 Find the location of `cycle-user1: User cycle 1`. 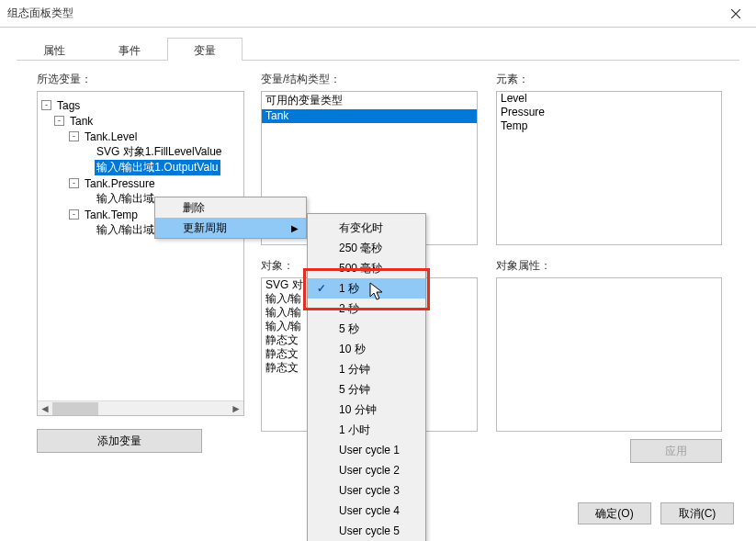

cycle-user1: User cycle 1 is located at coordinates (367, 450).